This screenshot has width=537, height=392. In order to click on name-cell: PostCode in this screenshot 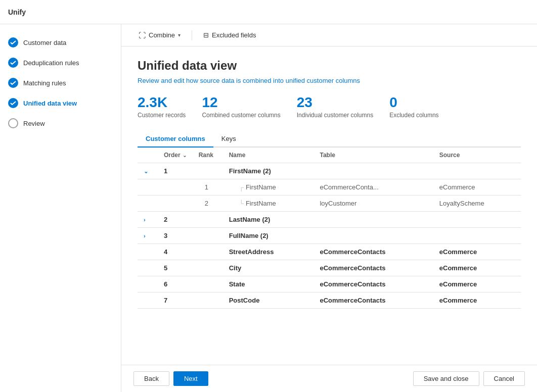, I will do `click(268, 301)`.